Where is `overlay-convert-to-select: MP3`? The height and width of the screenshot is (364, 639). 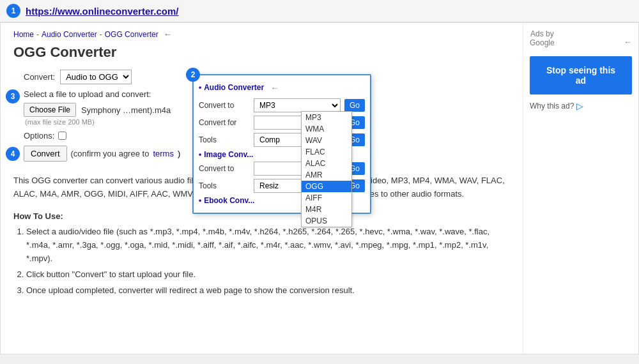 overlay-convert-to-select: MP3 is located at coordinates (297, 105).